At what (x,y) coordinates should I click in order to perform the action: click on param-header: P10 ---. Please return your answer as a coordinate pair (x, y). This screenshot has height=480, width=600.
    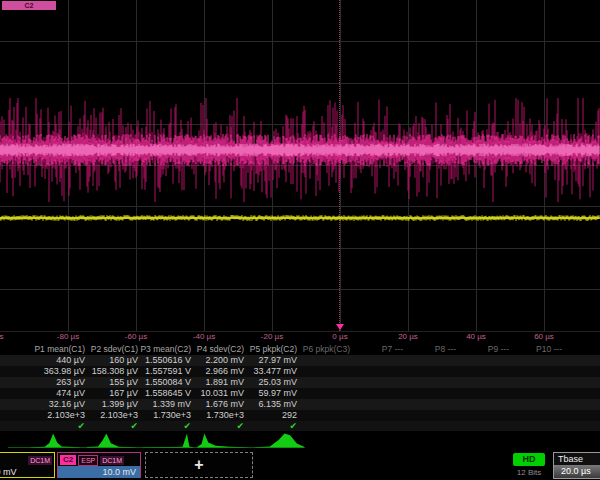
    Looking at the image, I should click on (549, 350).